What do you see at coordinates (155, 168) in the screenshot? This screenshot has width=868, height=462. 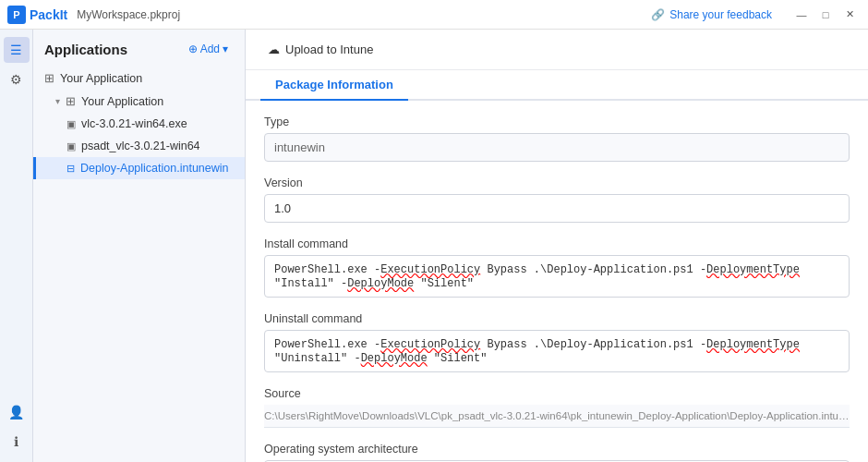 I see `tree-label-5: Deploy-Application.intunewin` at bounding box center [155, 168].